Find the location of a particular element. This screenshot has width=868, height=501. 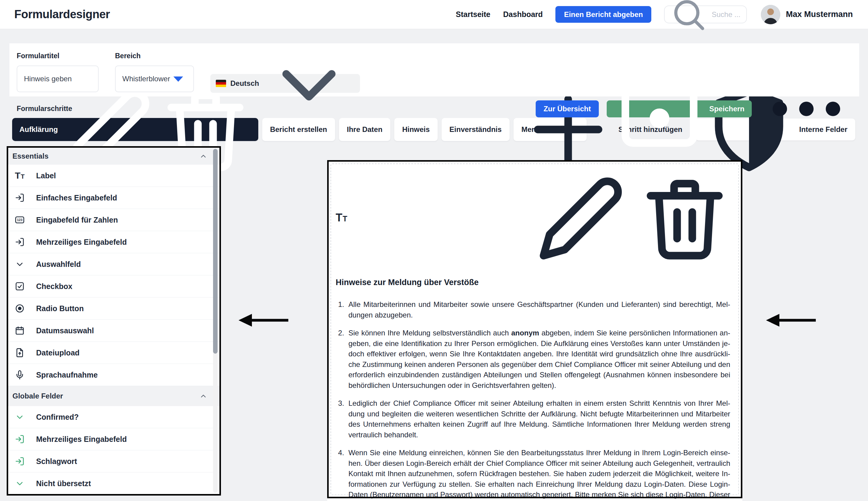

overview-button: Zur Übersicht is located at coordinates (567, 109).